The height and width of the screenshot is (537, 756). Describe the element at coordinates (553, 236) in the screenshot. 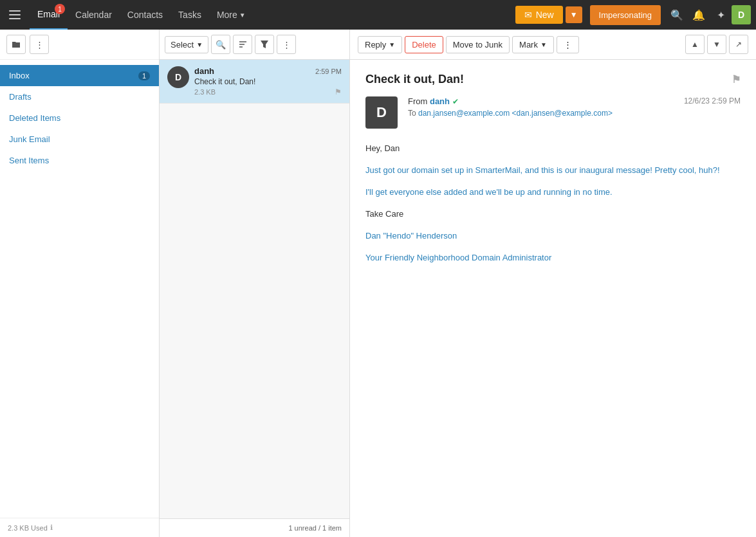

I see `body-signature-1: Dan "Hendo" Henderson` at that location.